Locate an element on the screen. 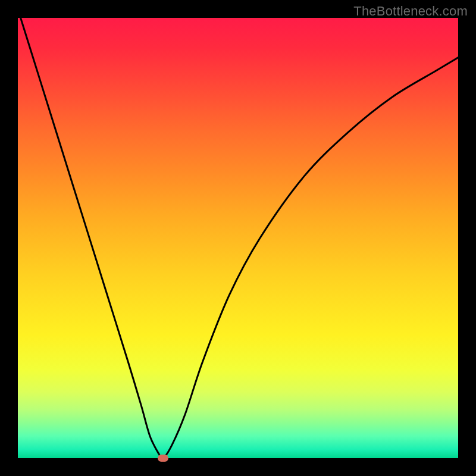 The width and height of the screenshot is (476, 476). optimum-marker is located at coordinates (163, 458).